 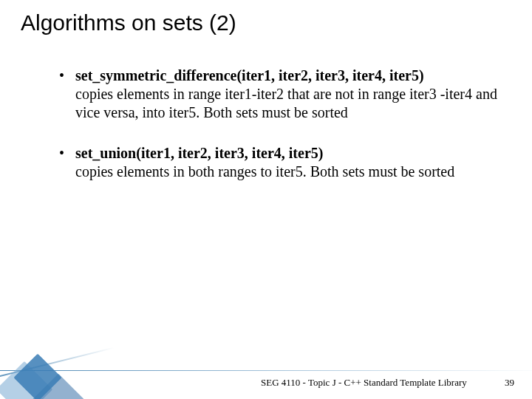 I want to click on bullet-signature: set_union(iter1, iter2, iter3, iter4, it…, so click(x=200, y=153).